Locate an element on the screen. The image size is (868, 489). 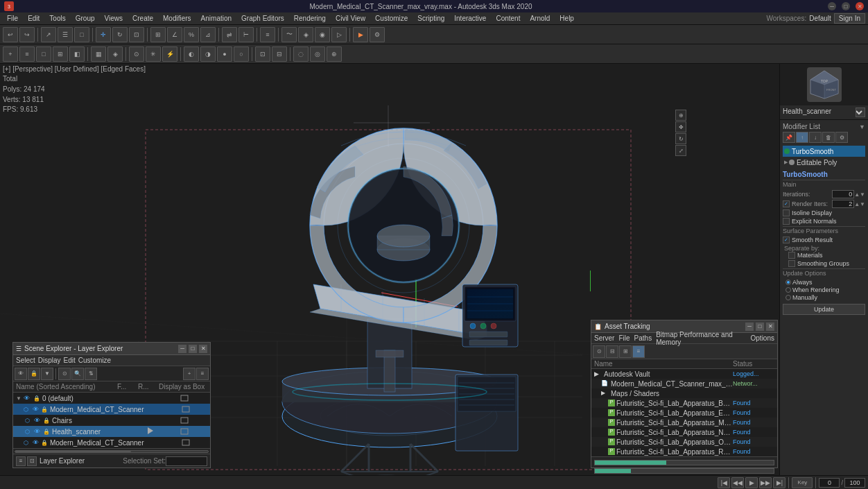
select-button: ↗ is located at coordinates (49, 35).